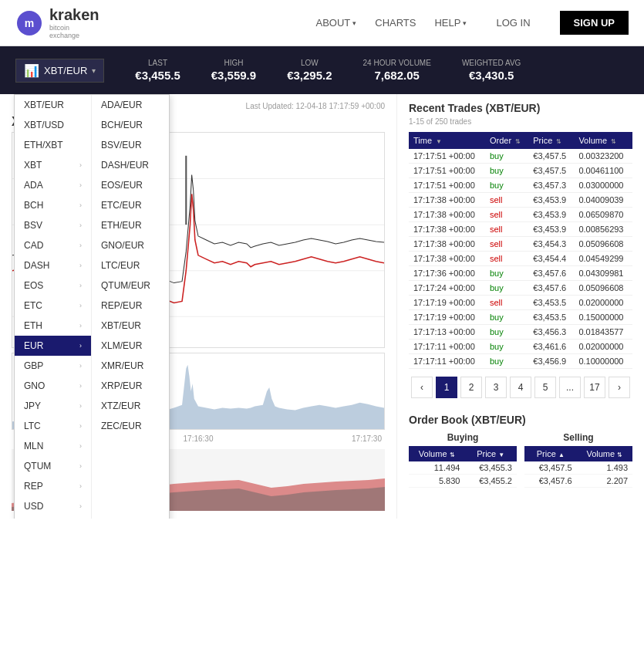 The height and width of the screenshot is (649, 644). What do you see at coordinates (521, 361) in the screenshot?
I see `table-row: 17:17:11 +00:00 buy €3,456.9 0.10000000` at bounding box center [521, 361].